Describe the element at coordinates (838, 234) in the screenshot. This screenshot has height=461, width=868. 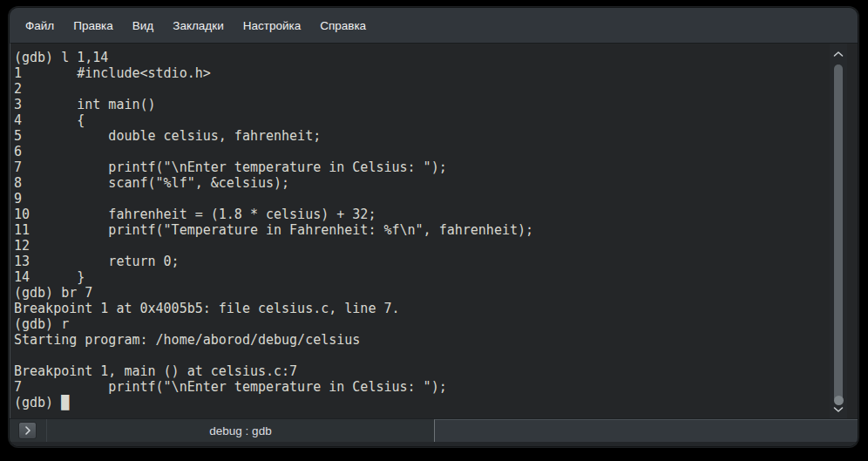
I see `scrollbar-thumb` at that location.